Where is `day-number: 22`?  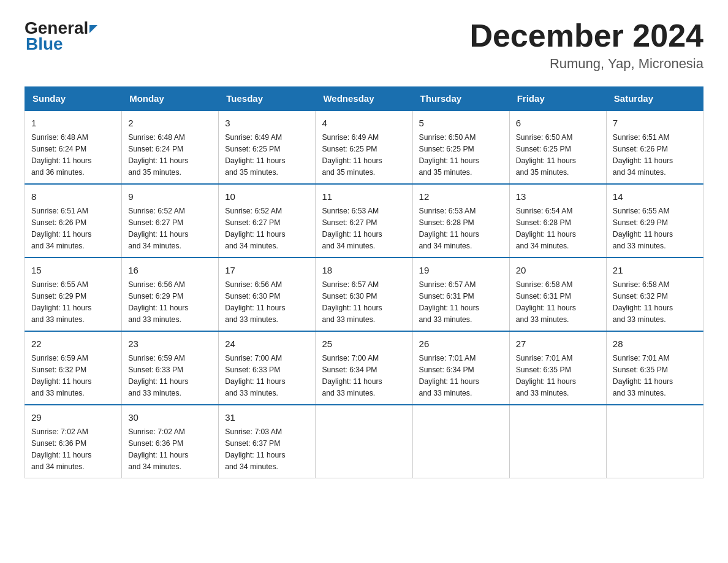
day-number: 22 is located at coordinates (74, 343).